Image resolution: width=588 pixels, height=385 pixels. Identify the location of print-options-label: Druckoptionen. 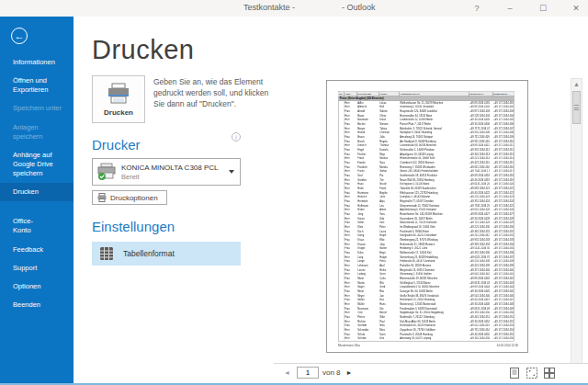
(134, 198).